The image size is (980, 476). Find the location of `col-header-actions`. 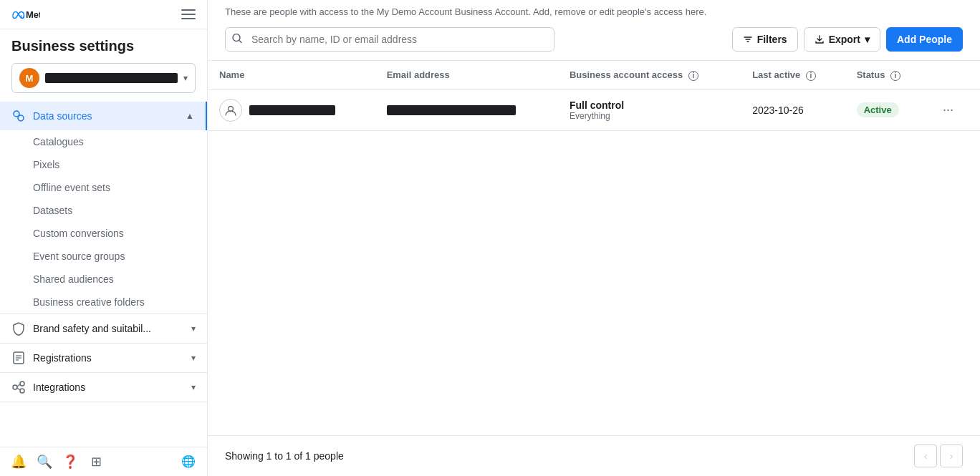

col-header-actions is located at coordinates (953, 75).